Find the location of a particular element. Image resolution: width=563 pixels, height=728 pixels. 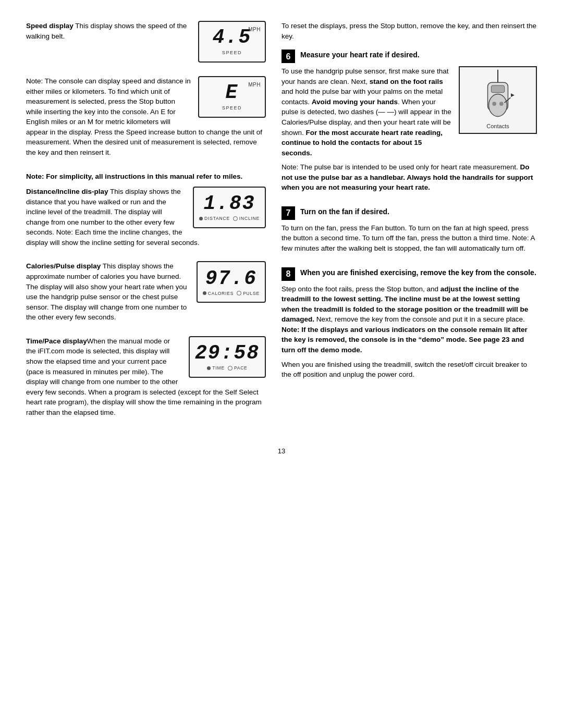

step7-section: 7 Turn on the fan if desired. To turn on… is located at coordinates (409, 232).